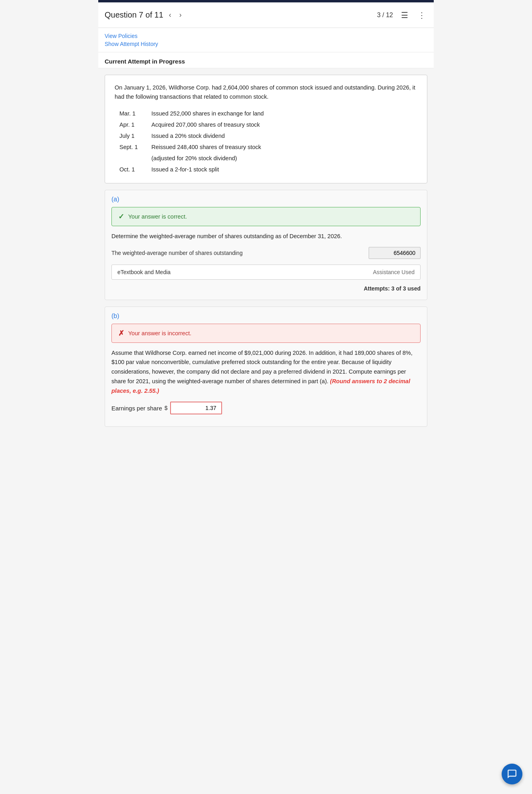 This screenshot has height=794, width=532. I want to click on transaction-desc: Acquired 207,000 shares of treasury stoc…, so click(282, 125).